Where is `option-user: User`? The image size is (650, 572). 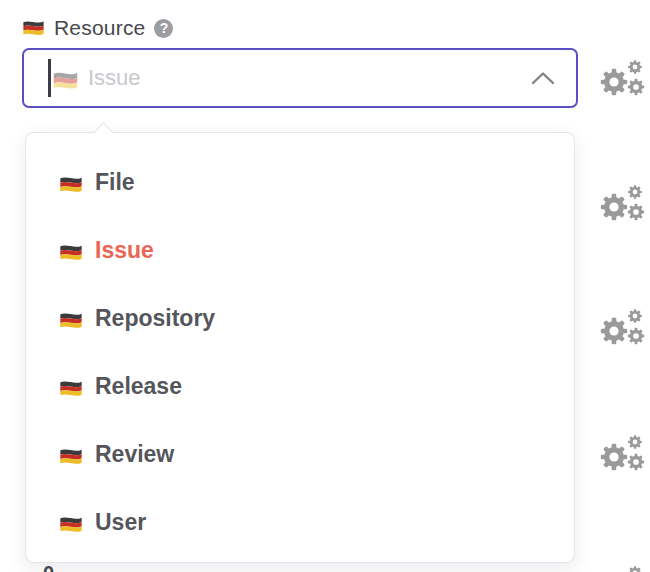 option-user: User is located at coordinates (300, 522).